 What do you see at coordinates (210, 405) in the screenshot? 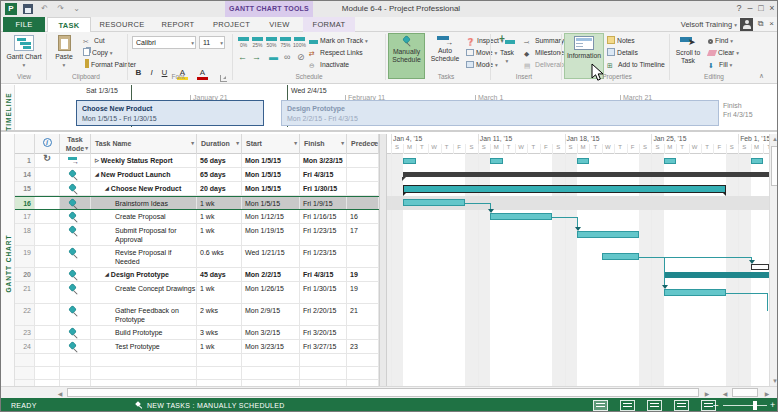
I see `status-new-tasks: NEW TASKS : MANUALLY SCHEDULED` at bounding box center [210, 405].